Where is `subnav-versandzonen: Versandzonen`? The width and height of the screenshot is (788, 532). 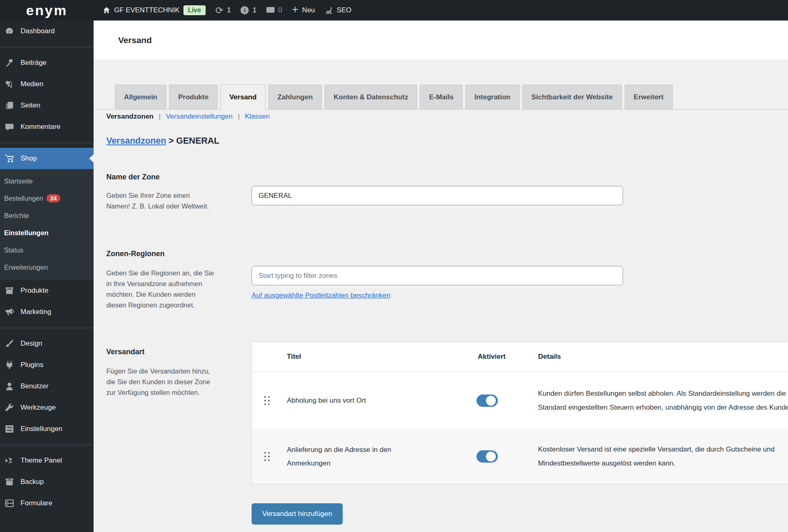
subnav-versandzonen: Versandzonen is located at coordinates (130, 117).